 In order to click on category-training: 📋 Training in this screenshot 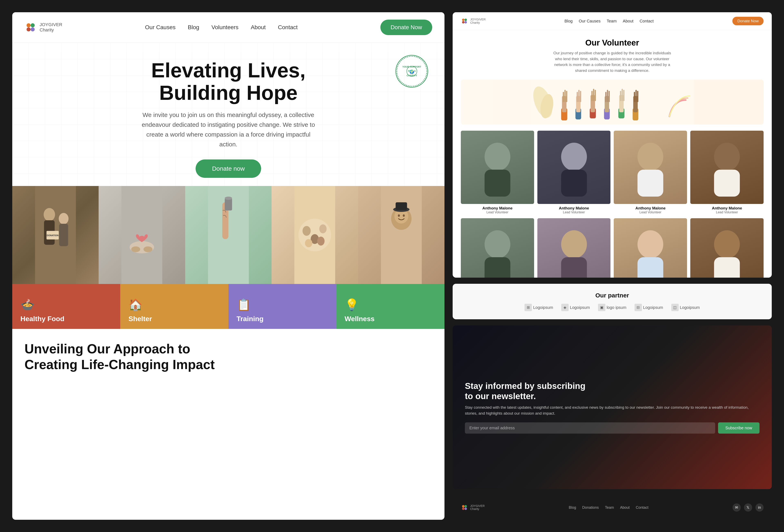, I will do `click(282, 306)`.